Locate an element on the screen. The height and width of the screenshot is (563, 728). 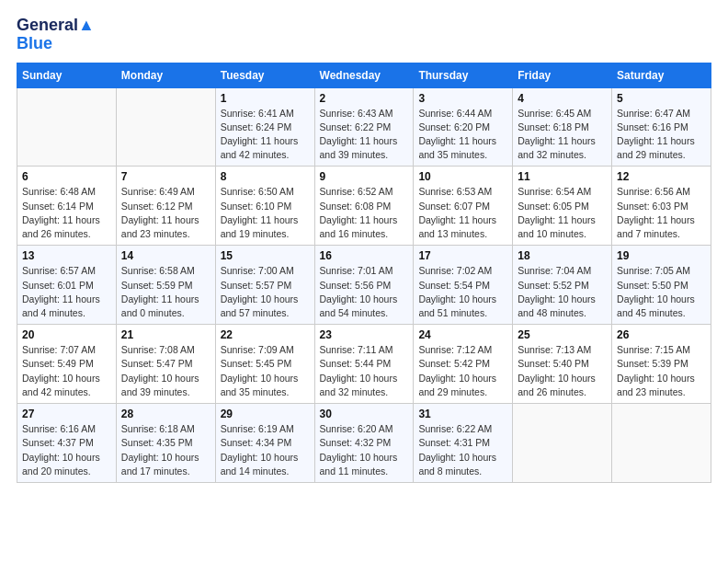
calendar-week-row: 20Sunrise: 7:07 AM Sunset: 5:49 PM Dayli… is located at coordinates (364, 364).